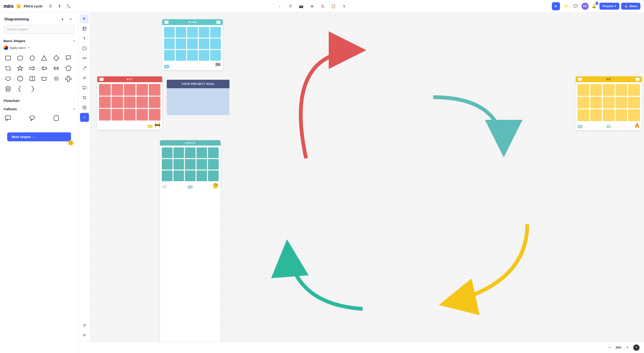  What do you see at coordinates (39, 94) in the screenshot?
I see `diagramming-sidebar: Diagramming ⬇ ✕ Basic Shapes ▾ Apply col…` at bounding box center [39, 94].